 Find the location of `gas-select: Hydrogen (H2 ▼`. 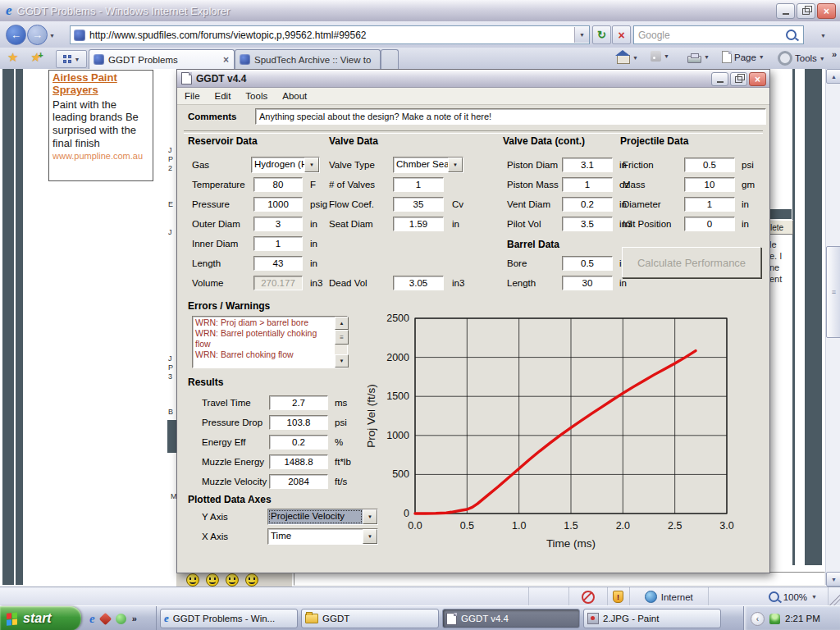

gas-select: Hydrogen (H2 ▼ is located at coordinates (285, 165).